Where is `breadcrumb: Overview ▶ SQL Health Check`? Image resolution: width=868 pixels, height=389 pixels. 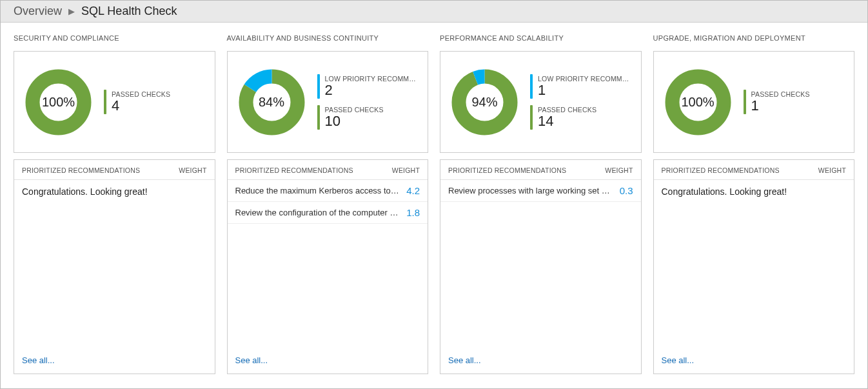 breadcrumb: Overview ▶ SQL Health Check is located at coordinates (434, 12).